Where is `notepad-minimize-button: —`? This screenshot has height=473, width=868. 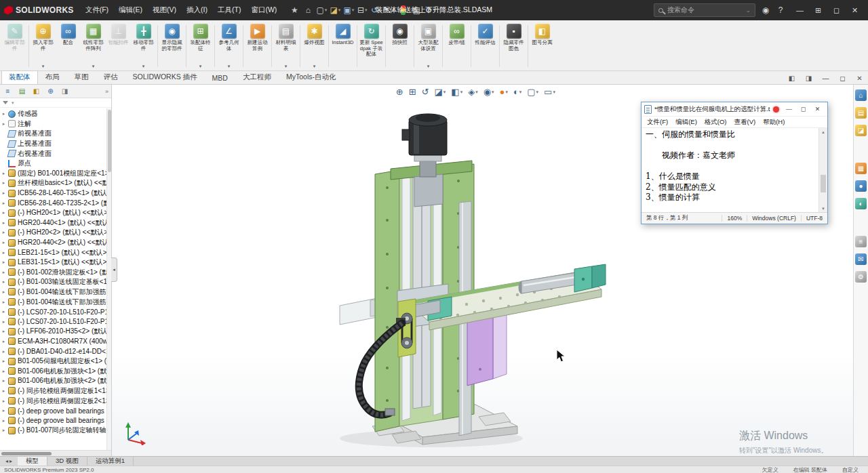 notepad-minimize-button: — is located at coordinates (789, 110).